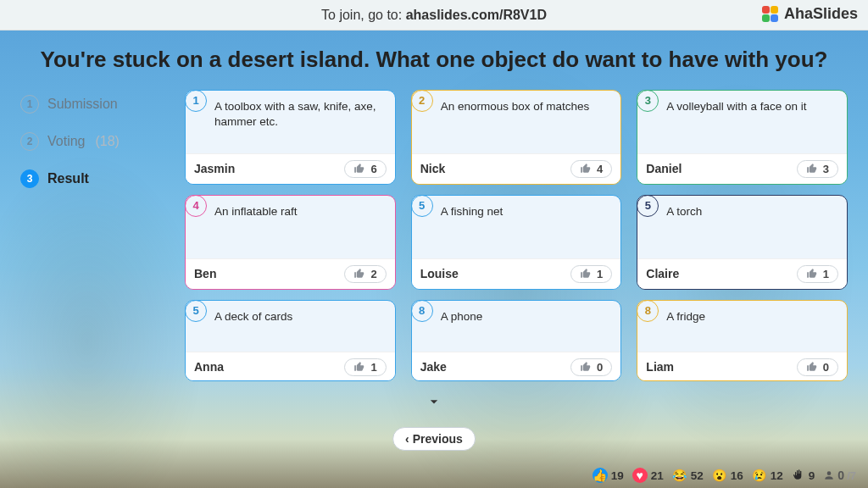 The image size is (868, 488). Describe the element at coordinates (720, 475) in the screenshot. I see `wow-icon: 😮` at that location.